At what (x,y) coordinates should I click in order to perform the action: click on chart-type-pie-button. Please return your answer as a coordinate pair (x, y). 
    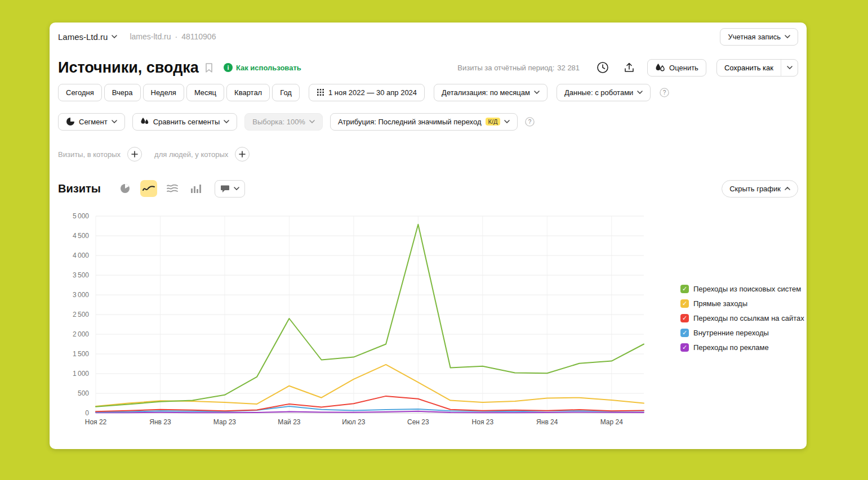
    Looking at the image, I should click on (125, 189).